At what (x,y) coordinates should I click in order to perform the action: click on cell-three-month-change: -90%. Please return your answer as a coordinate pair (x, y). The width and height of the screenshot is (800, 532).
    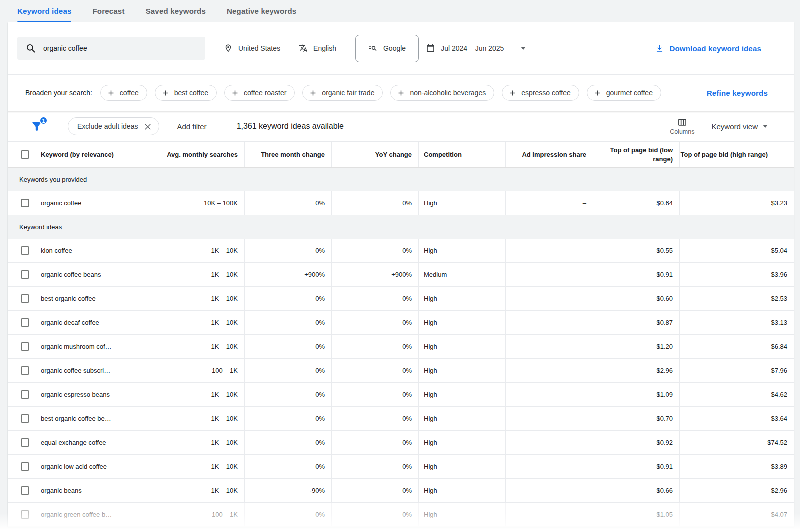
    Looking at the image, I should click on (288, 491).